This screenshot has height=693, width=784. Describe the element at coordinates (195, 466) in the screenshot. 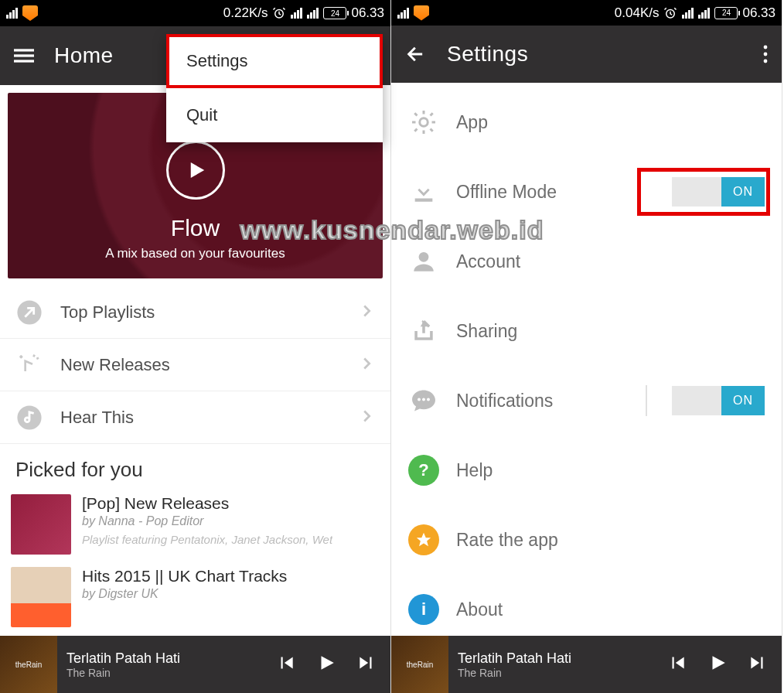

I see `picked-section-title: Picked for you` at that location.